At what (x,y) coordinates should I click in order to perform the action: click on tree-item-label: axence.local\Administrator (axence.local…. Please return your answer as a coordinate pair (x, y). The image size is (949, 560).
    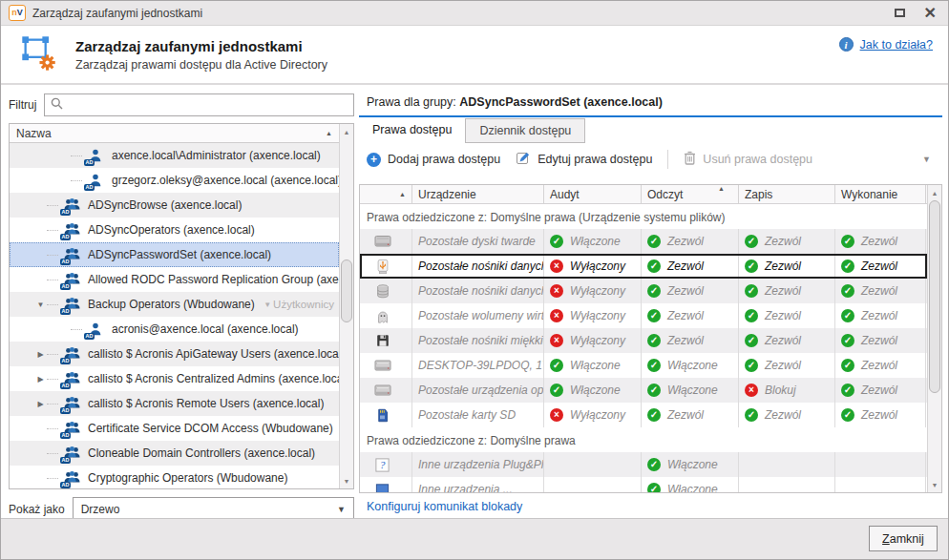
    Looking at the image, I should click on (216, 156).